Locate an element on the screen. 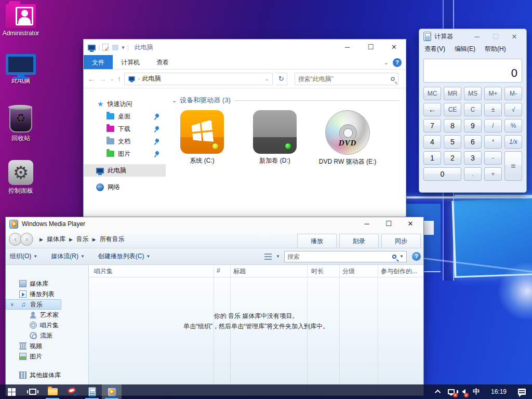 Image resolution: width=532 pixels, height=399 pixels. breadcrumb-music: 音乐 is located at coordinates (83, 239).